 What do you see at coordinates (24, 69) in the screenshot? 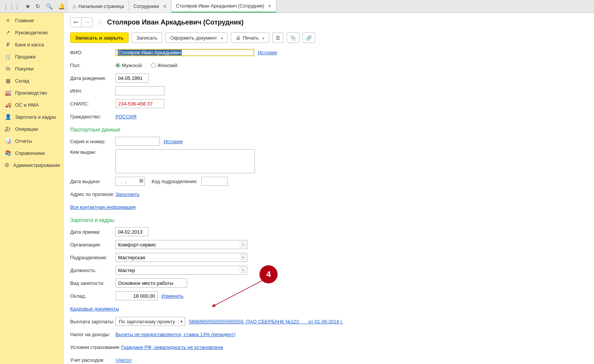
I see `nav-label: Покупки` at bounding box center [24, 69].